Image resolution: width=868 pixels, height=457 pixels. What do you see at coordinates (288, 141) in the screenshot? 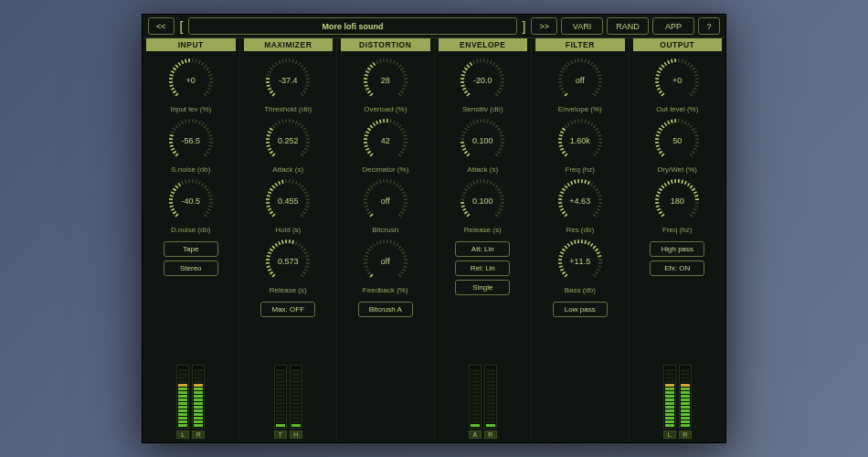
I see `maximizer-knob-1: 0.252` at bounding box center [288, 141].